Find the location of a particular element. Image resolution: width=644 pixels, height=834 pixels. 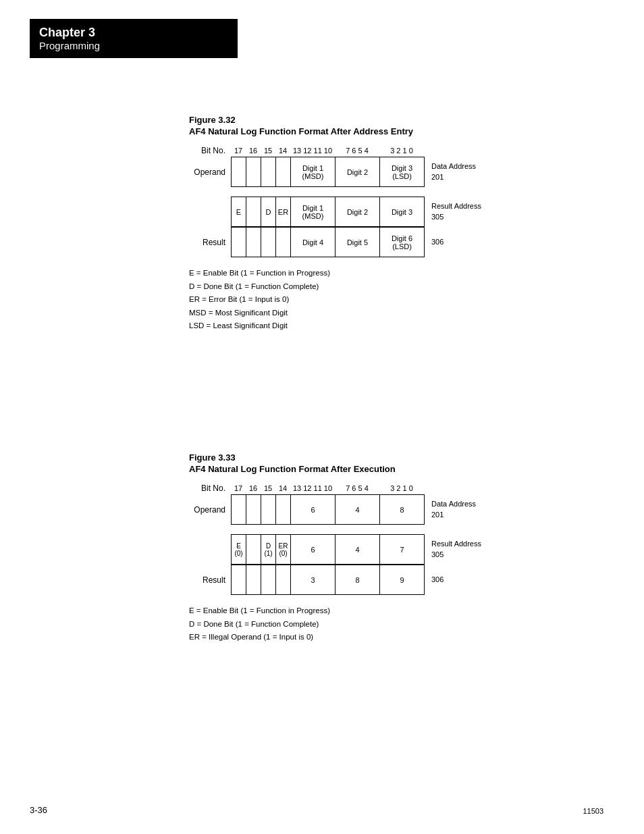

result-digit5-32: Digit 5 is located at coordinates (358, 242).